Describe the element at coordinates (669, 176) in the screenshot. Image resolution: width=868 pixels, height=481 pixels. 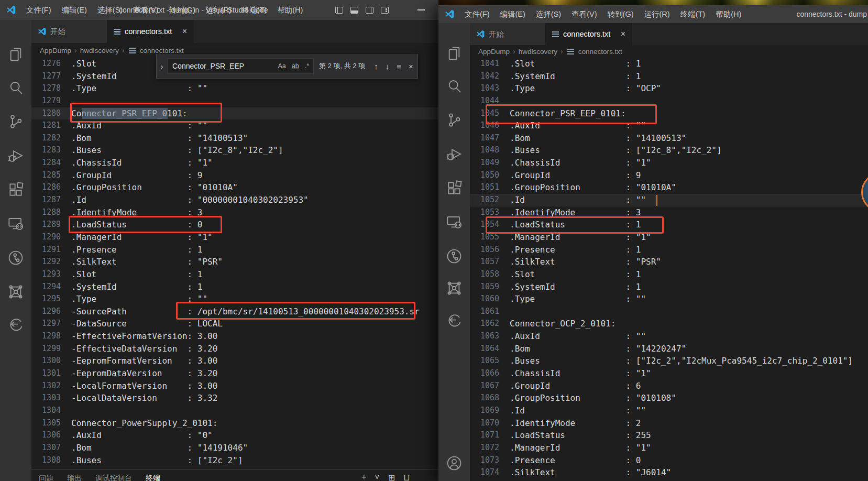
I see `editor-line: 1050 .GroupId : 9` at that location.